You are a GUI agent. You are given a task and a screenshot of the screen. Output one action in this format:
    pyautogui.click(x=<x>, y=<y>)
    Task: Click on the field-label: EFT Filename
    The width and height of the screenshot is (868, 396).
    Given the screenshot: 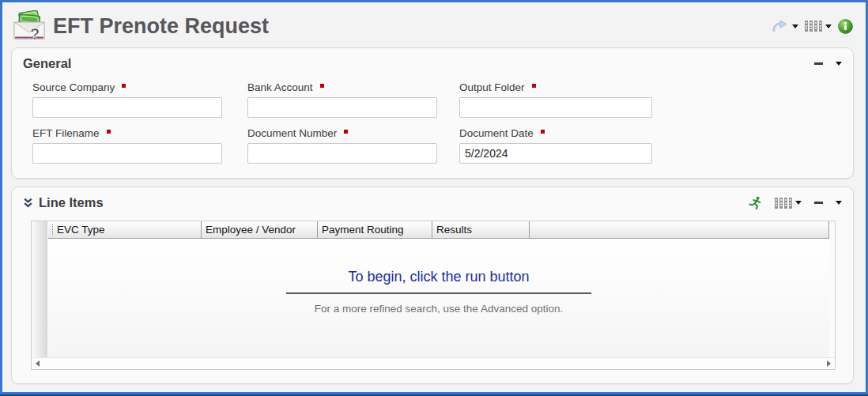 What is the action you would take?
    pyautogui.click(x=66, y=133)
    